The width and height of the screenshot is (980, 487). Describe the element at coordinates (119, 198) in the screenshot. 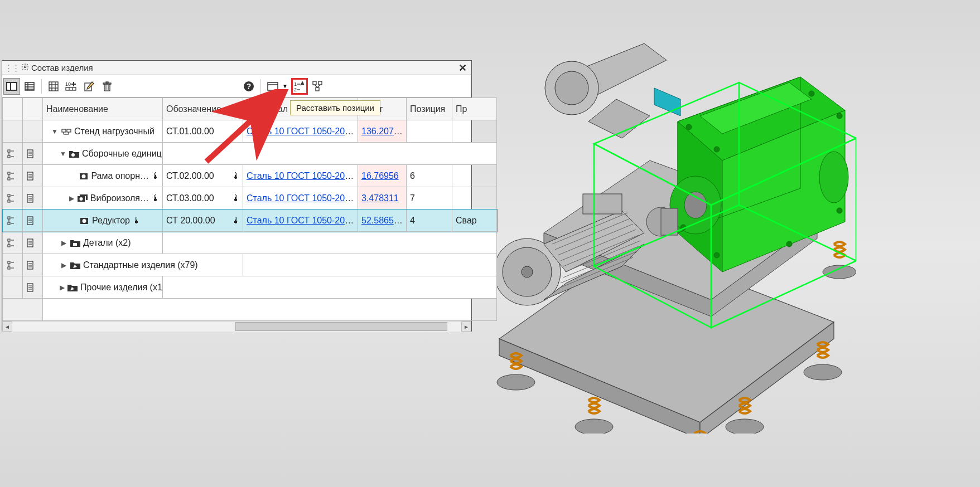

I see `row-name: Виброизоля…` at that location.